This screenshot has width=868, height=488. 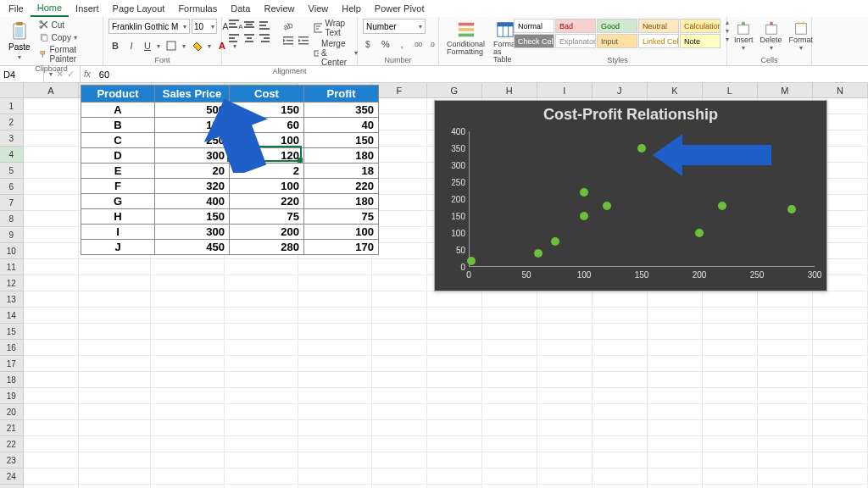 What do you see at coordinates (188, 380) in the screenshot?
I see `cell-C18` at bounding box center [188, 380].